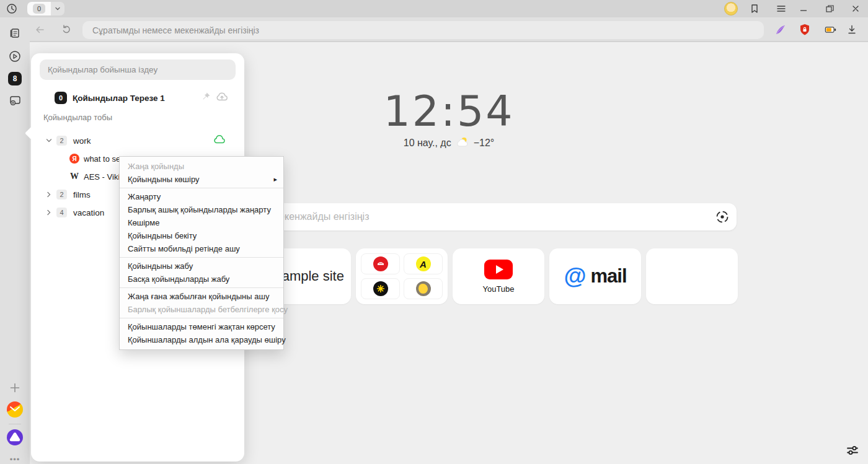 Image resolution: width=868 pixels, height=464 pixels. I want to click on menu-item-bookmark-all: Барлық қойыншаларды бетбелгілерге қосу, so click(202, 310).